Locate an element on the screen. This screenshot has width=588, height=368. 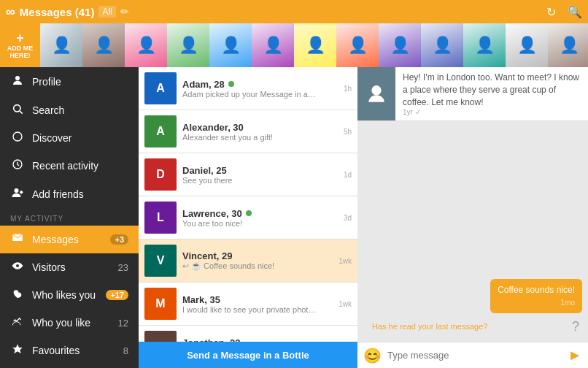
strip-avatar-5: 👤 is located at coordinates (231, 45).